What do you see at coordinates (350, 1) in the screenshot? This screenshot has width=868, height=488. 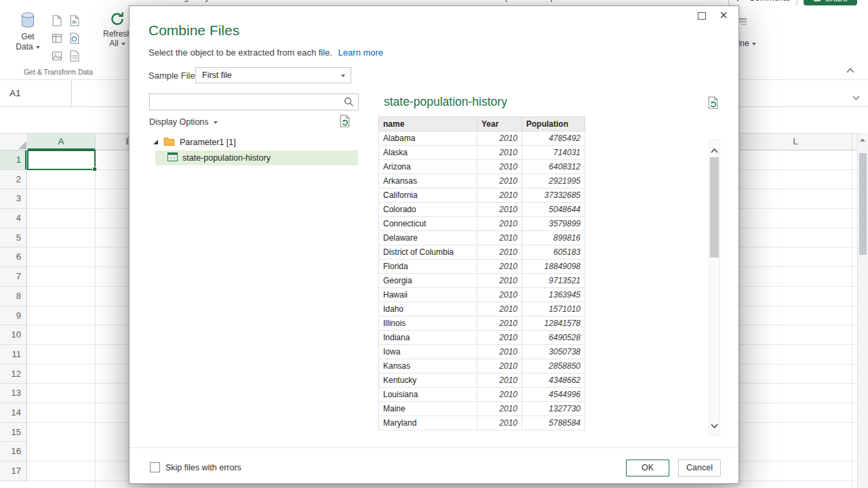 I see `ribbon-tab-review: Review` at bounding box center [350, 1].